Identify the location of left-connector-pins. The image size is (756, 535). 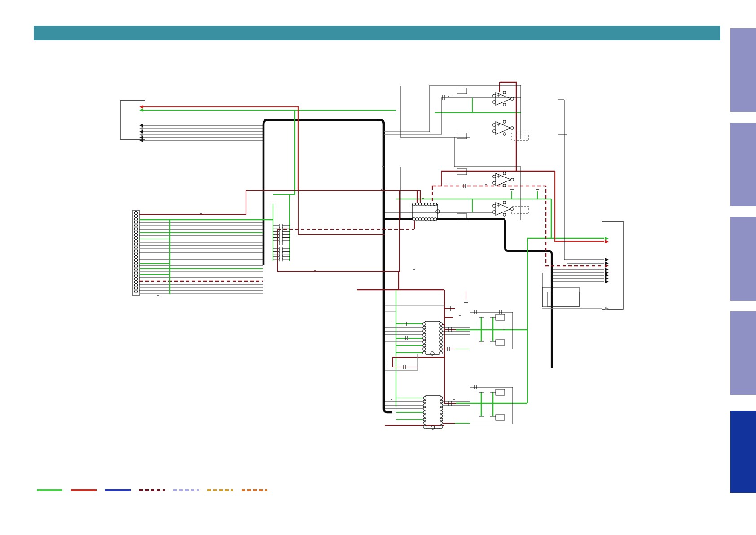
(136, 252).